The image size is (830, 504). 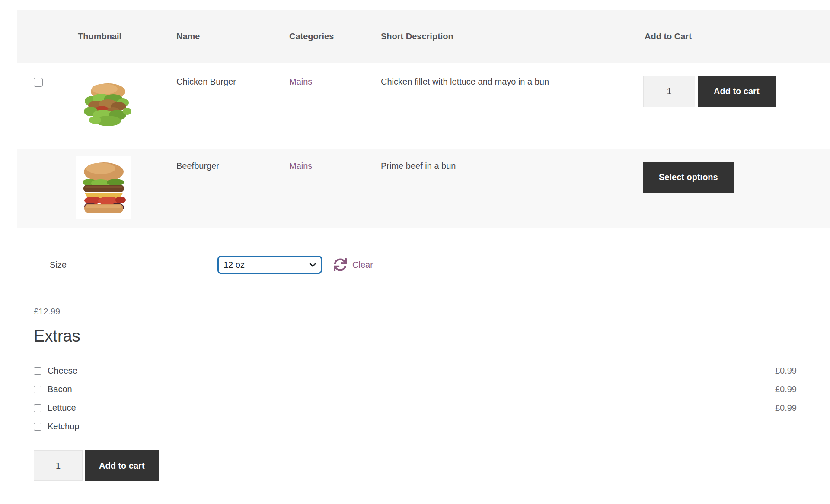 What do you see at coordinates (737, 189) in the screenshot?
I see `row-cart-cell: Select options` at bounding box center [737, 189].